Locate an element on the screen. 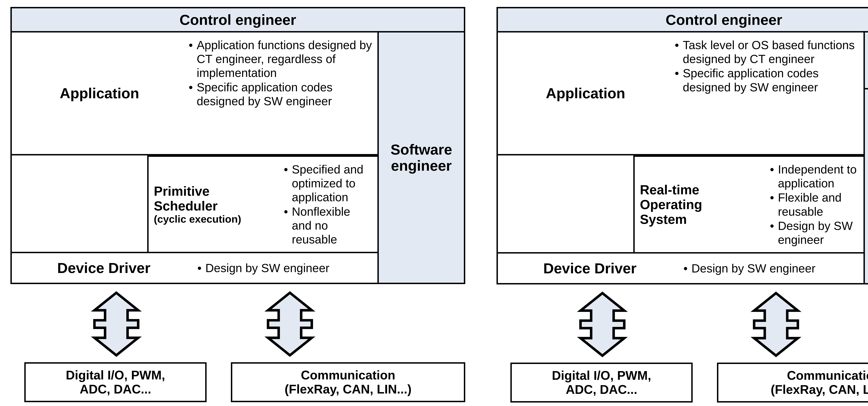 Image resolution: width=868 pixels, height=406 pixels. rtos-layer: Real-time Operating System Independent t… is located at coordinates (681, 204).